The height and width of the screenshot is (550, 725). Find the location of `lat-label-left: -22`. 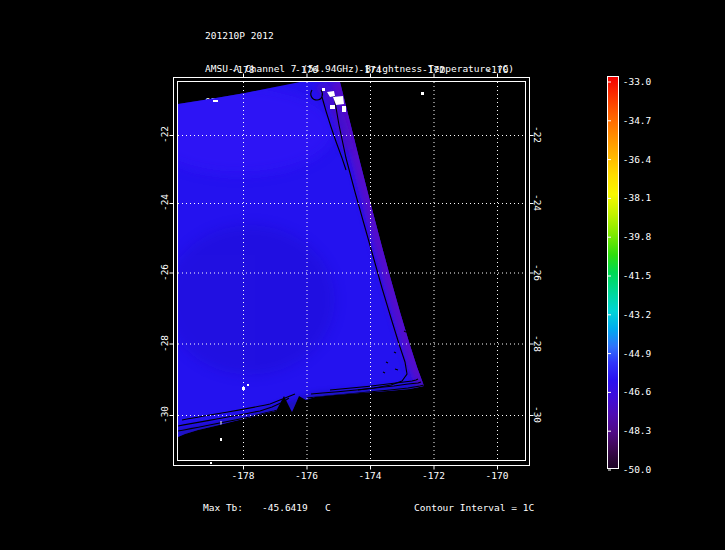

lat-label-left: -22 is located at coordinates (164, 135).